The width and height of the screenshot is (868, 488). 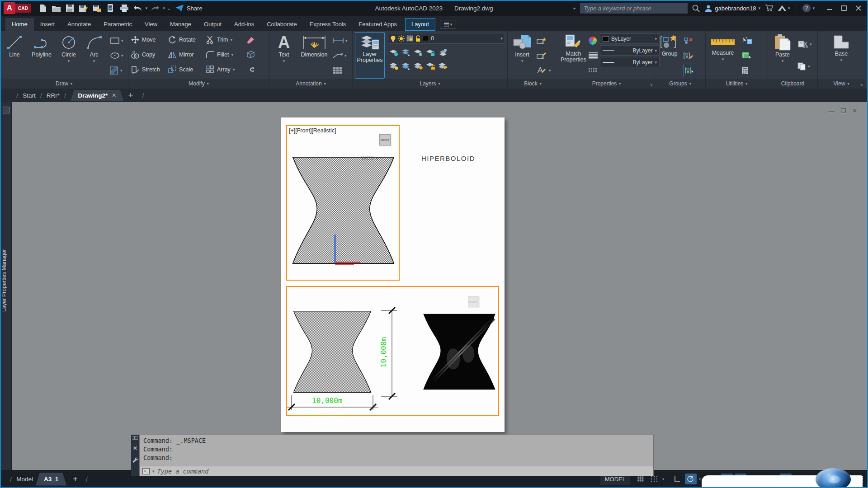 I want to click on polar-tracking-toggle, so click(x=691, y=479).